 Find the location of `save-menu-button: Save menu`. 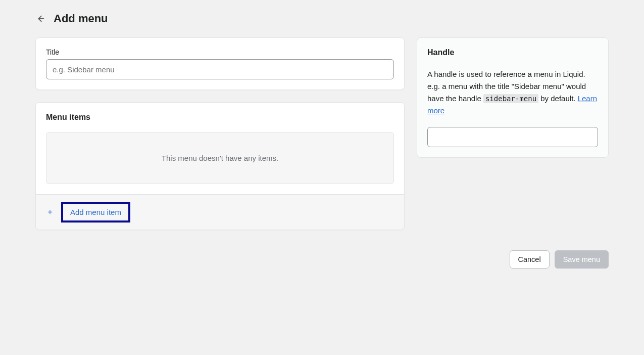

save-menu-button: Save menu is located at coordinates (582, 259).